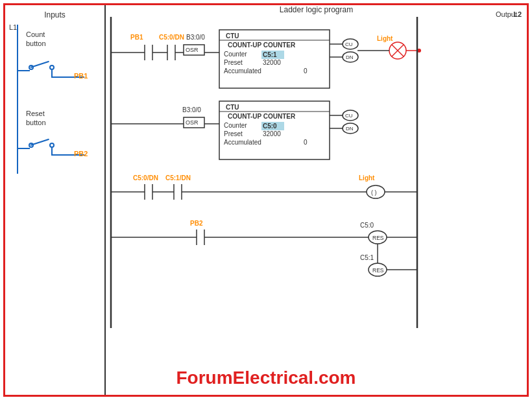  I want to click on forum-text: ForumElectrical.com, so click(266, 378).